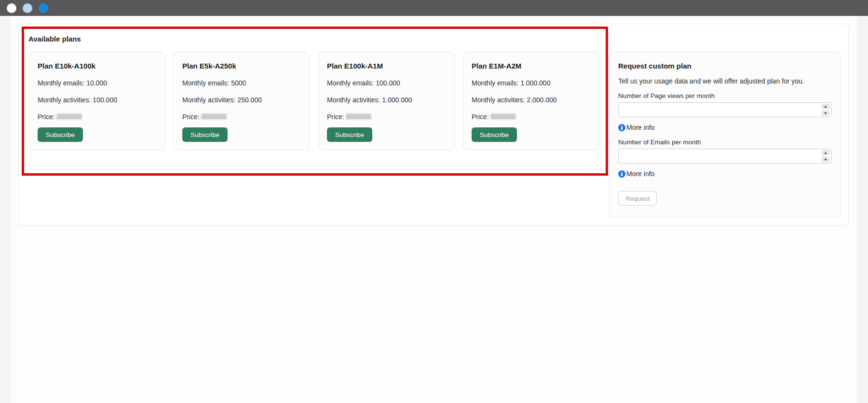 The height and width of the screenshot is (403, 868). I want to click on page-views-label: Number of Page views per month, so click(725, 96).